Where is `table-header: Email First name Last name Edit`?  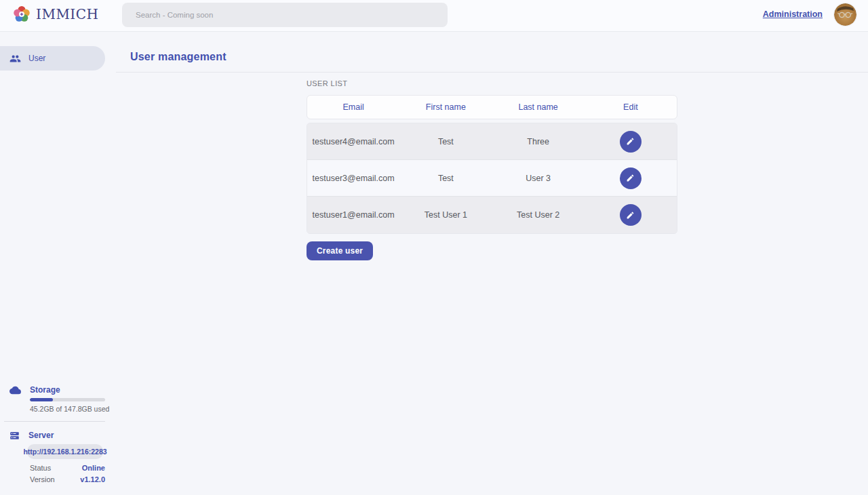 table-header: Email First name Last name Edit is located at coordinates (492, 107).